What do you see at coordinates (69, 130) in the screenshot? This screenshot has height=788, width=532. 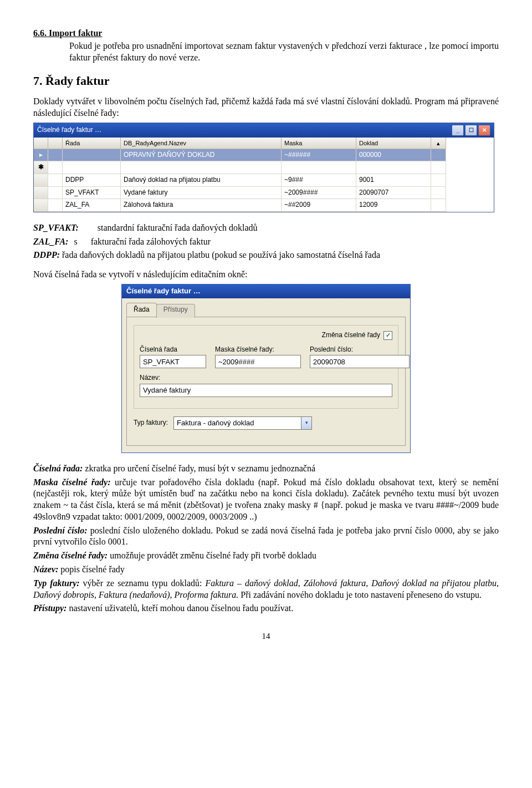 I see `grid-window-title: Číselné řady faktur …` at bounding box center [69, 130].